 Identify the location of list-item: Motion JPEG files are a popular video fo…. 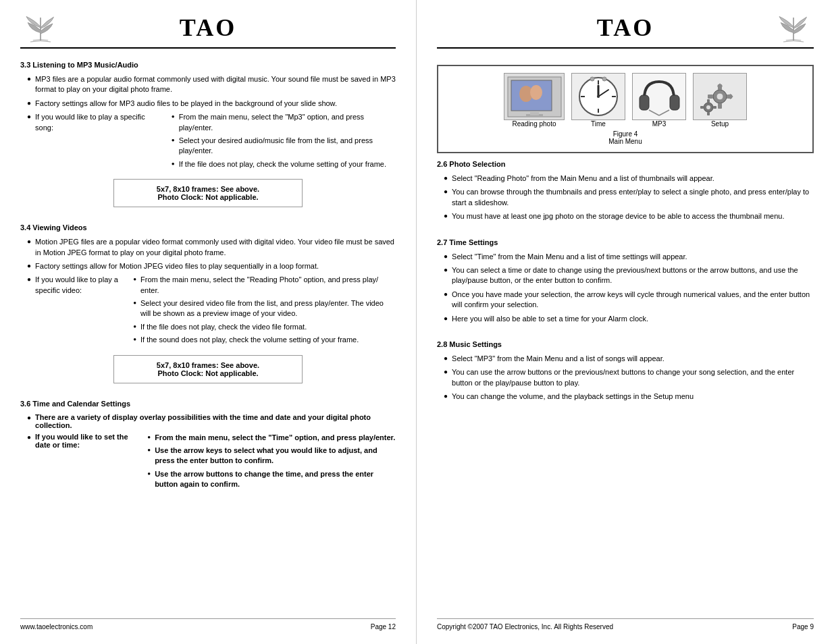
(211, 247).